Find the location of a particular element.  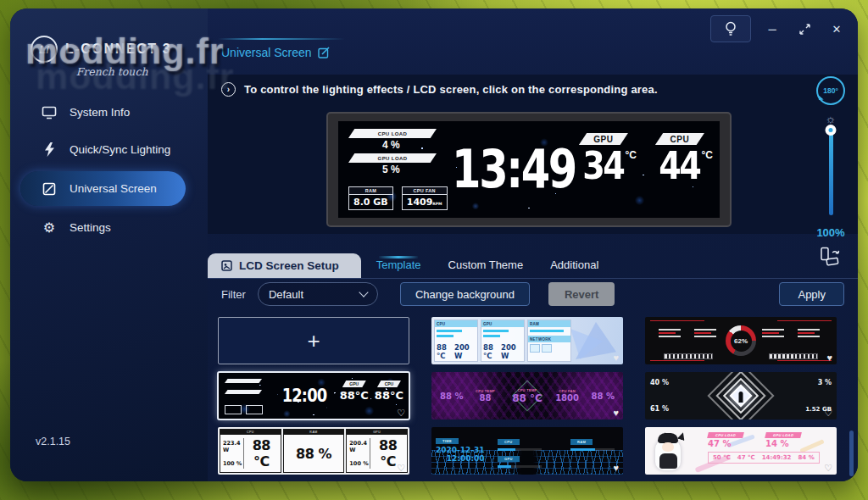

maximize-button is located at coordinates (804, 29).